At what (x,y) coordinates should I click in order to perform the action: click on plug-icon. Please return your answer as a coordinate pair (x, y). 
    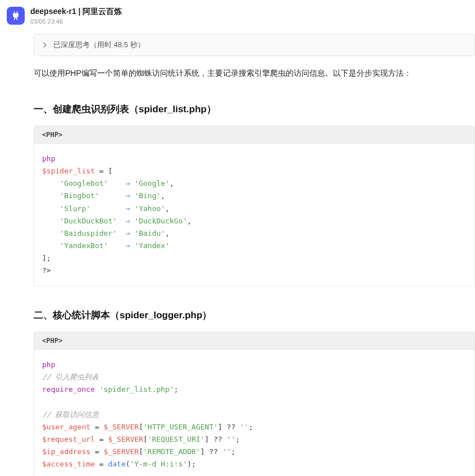
    Looking at the image, I should click on (16, 16).